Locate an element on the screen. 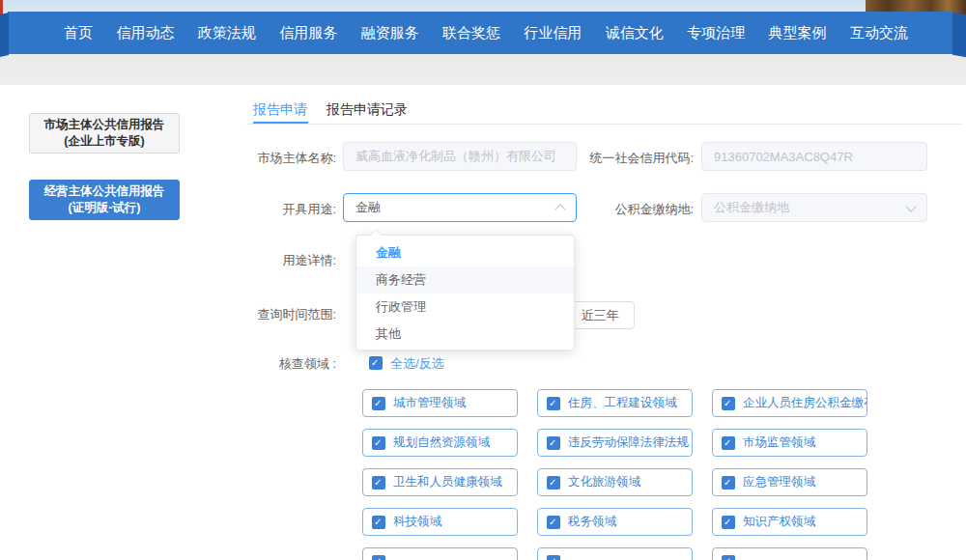 The height and width of the screenshot is (560, 966). check-area-option: 企业人员住房公积金缴存 is located at coordinates (790, 404).